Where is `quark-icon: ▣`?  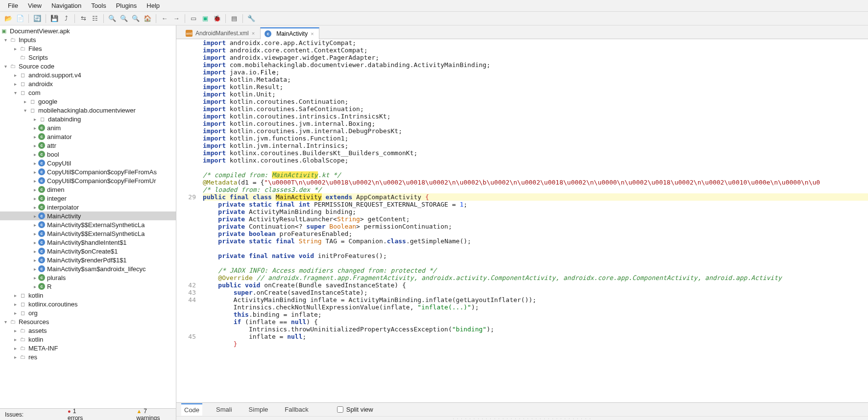
quark-icon: ▣ is located at coordinates (205, 19).